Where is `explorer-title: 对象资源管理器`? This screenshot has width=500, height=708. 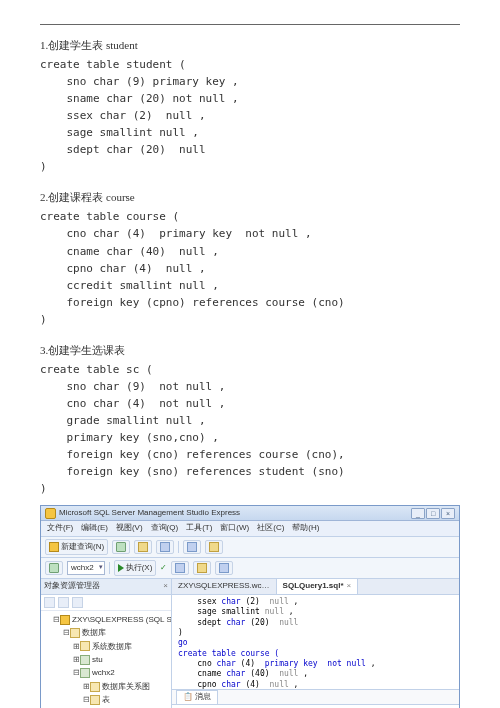 explorer-title: 对象资源管理器 is located at coordinates (72, 586).